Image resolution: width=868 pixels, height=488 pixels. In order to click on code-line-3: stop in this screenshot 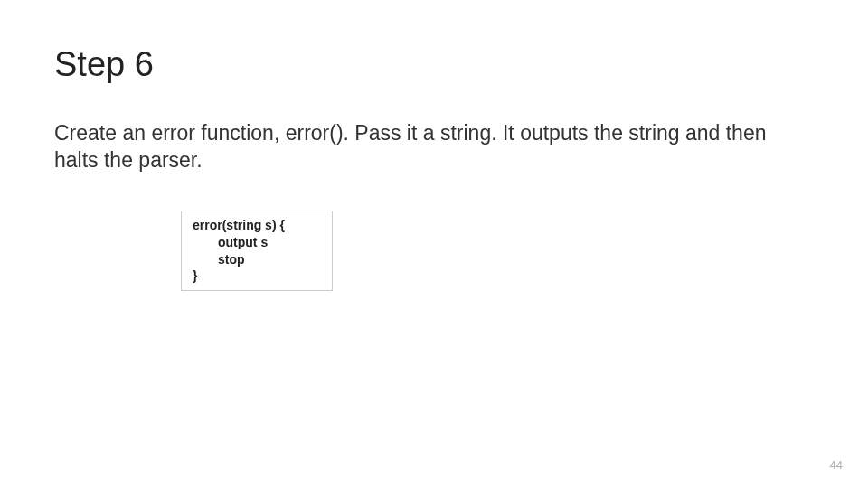, I will do `click(257, 260)`.